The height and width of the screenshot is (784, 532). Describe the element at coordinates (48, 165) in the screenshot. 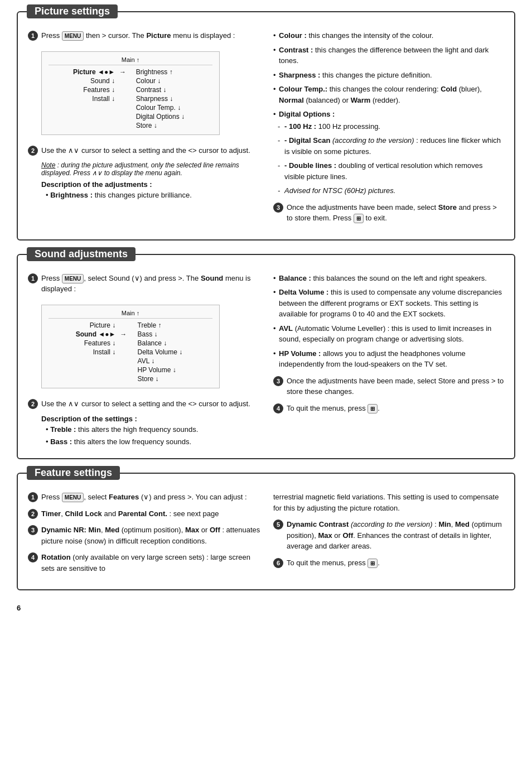

I see `note-label: Note` at that location.